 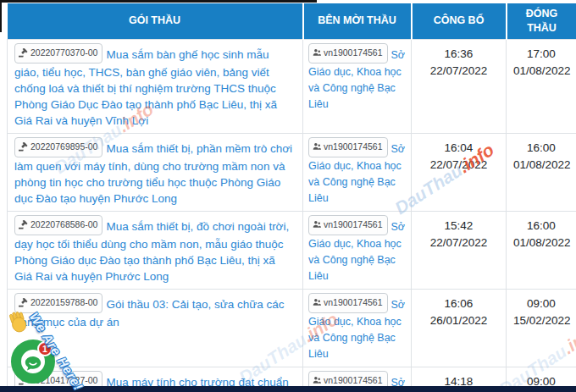 I want to click on closing-time: 09:00, so click(x=541, y=304).